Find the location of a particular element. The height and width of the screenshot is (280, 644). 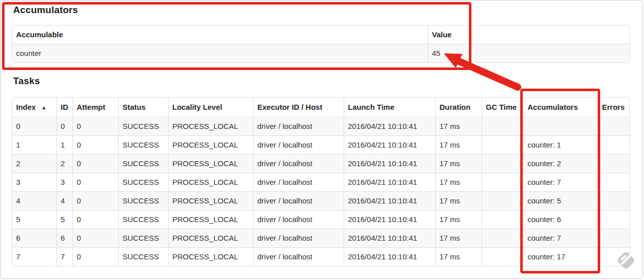

sort-ascending-icon: ▲ is located at coordinates (44, 108).